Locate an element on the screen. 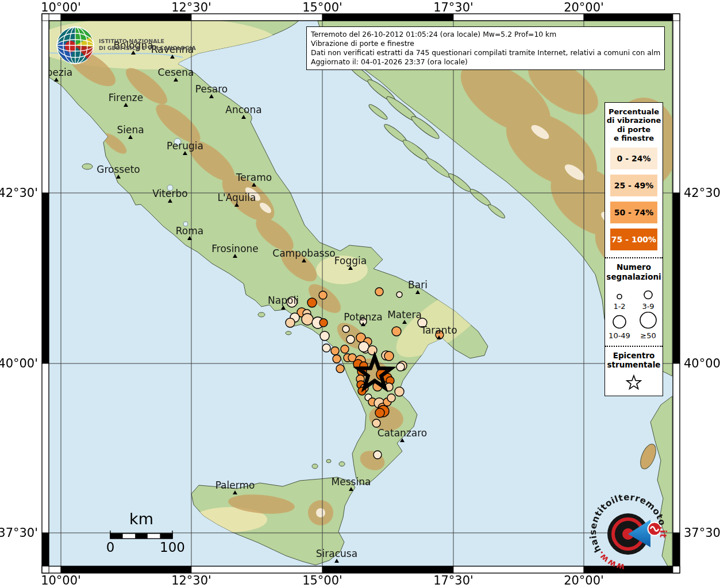 The width and height of the screenshot is (720, 588). city-label: Taranto is located at coordinates (438, 330).